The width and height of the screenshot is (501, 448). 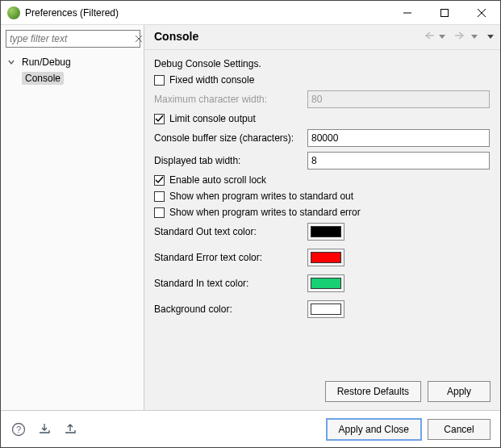 I want to click on bg-color-label: Background color:, so click(x=231, y=309).